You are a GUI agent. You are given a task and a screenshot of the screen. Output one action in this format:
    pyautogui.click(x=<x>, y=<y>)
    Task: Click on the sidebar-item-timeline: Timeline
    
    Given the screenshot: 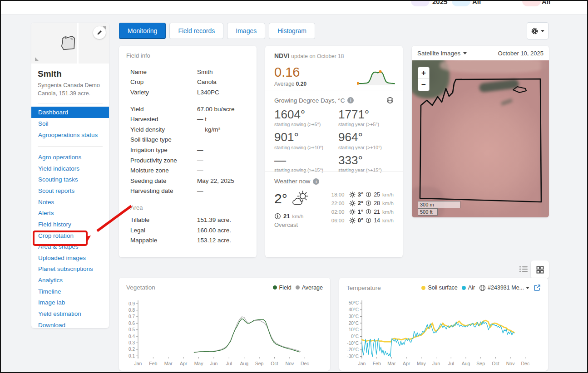 What is the action you would take?
    pyautogui.click(x=70, y=291)
    